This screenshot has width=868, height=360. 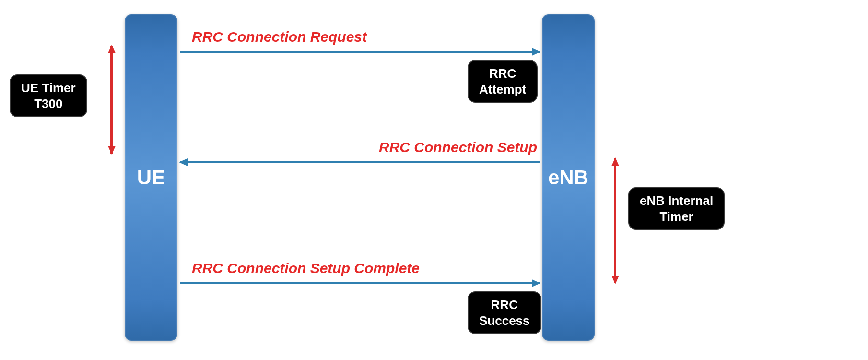 I want to click on msg-complete-arrow, so click(x=360, y=283).